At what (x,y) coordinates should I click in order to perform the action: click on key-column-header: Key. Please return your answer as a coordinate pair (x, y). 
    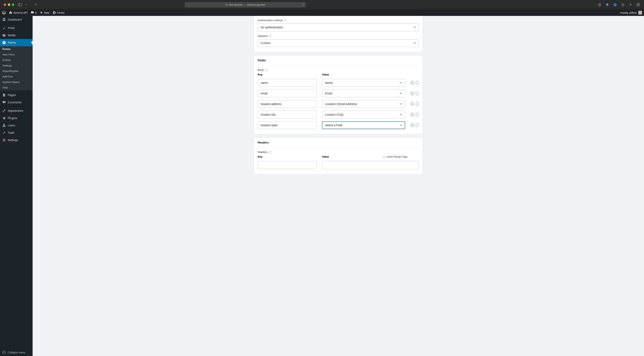
    Looking at the image, I should click on (287, 75).